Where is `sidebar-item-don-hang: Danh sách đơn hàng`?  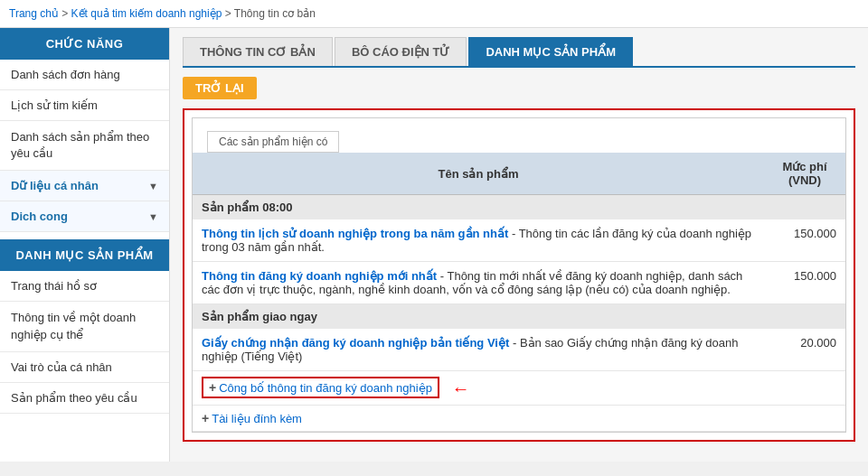 sidebar-item-don-hang: Danh sách đơn hàng is located at coordinates (85, 75).